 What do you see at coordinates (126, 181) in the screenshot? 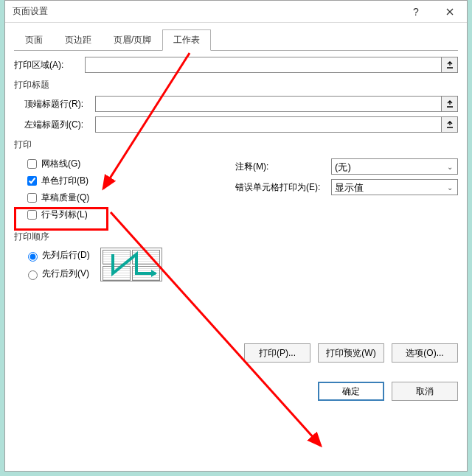
I see `black-white-row: 单色打印(B)` at bounding box center [126, 181].